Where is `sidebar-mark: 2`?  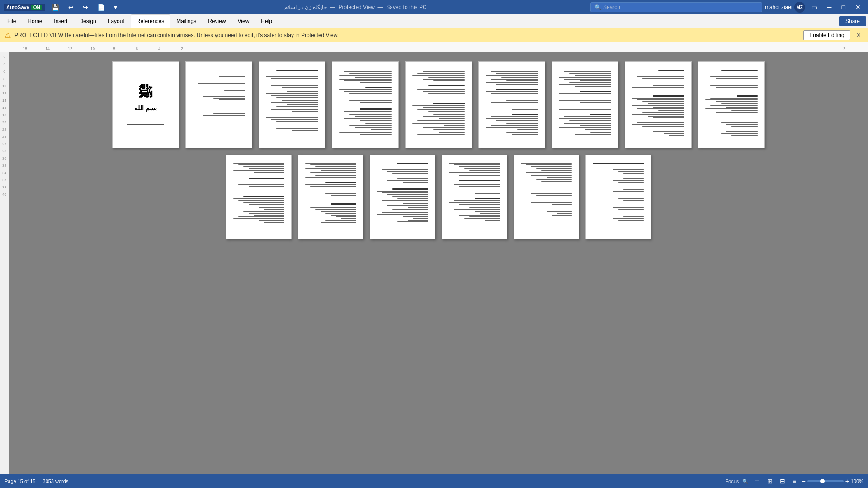
sidebar-mark: 2 is located at coordinates (4, 57).